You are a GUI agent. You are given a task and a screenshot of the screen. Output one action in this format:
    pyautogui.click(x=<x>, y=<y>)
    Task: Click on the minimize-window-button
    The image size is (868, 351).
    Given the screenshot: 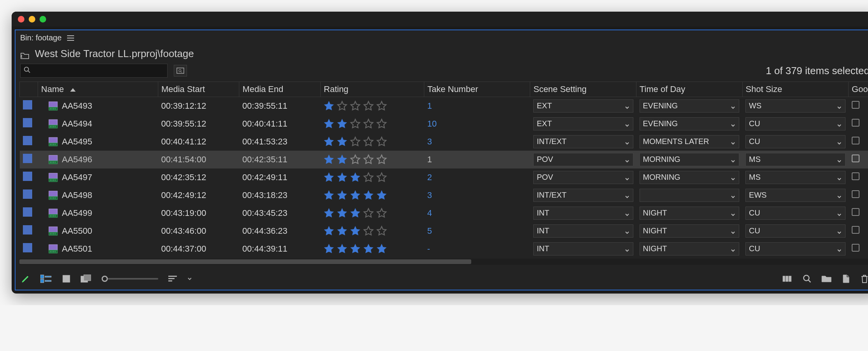 What is the action you would take?
    pyautogui.click(x=32, y=19)
    